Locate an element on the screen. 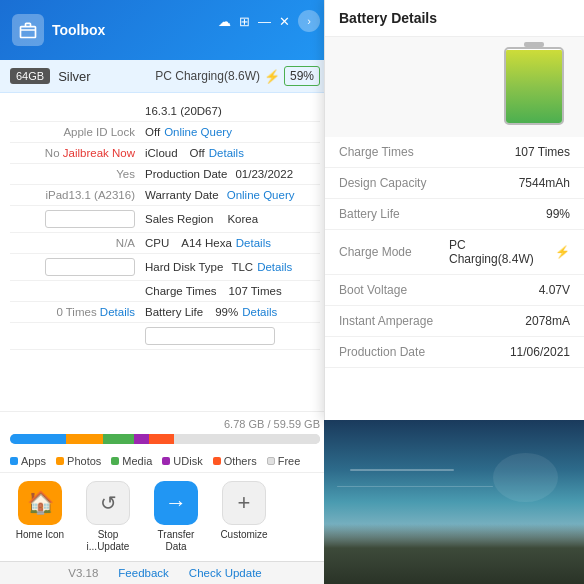 The image size is (584, 584). info-row-proddate: Yes Production Date 01/23/2022 is located at coordinates (165, 174).